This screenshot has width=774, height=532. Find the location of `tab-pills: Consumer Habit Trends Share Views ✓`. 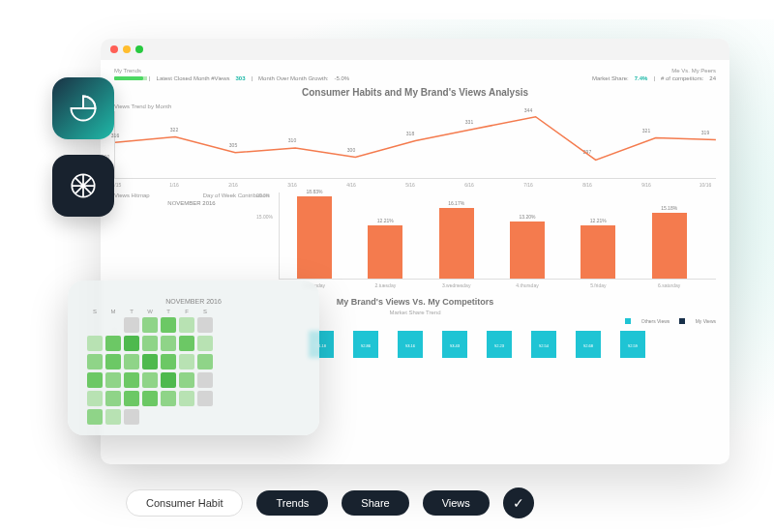

tab-pills: Consumer Habit Trends Share Views ✓ is located at coordinates (330, 503).